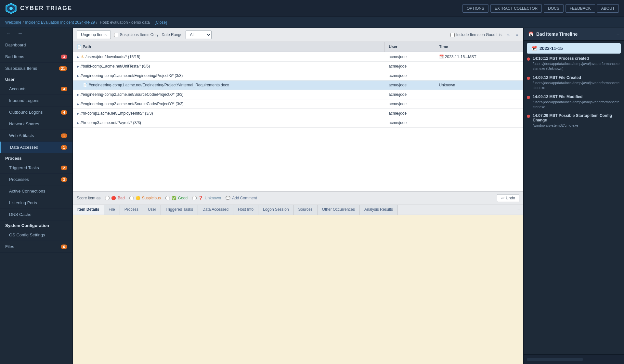  What do you see at coordinates (20, 33) in the screenshot?
I see `forward-button: →` at bounding box center [20, 33].